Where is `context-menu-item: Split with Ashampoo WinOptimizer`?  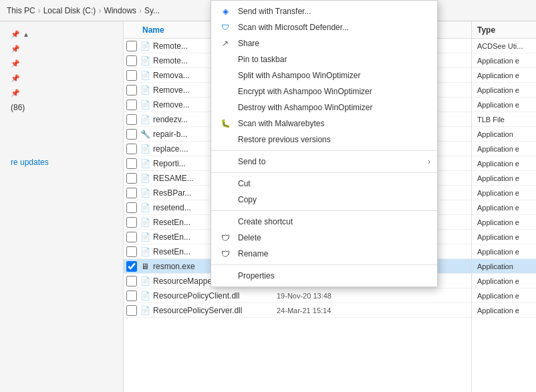 context-menu-item: Split with Ashampoo WinOptimizer is located at coordinates (324, 75).